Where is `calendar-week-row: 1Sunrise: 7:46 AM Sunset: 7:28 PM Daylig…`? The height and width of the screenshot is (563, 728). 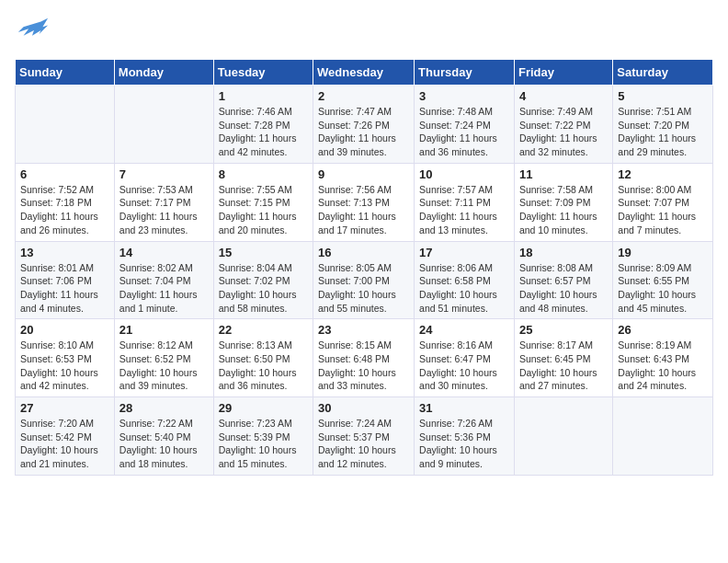 calendar-week-row: 1Sunrise: 7:46 AM Sunset: 7:28 PM Daylig… is located at coordinates (364, 125).